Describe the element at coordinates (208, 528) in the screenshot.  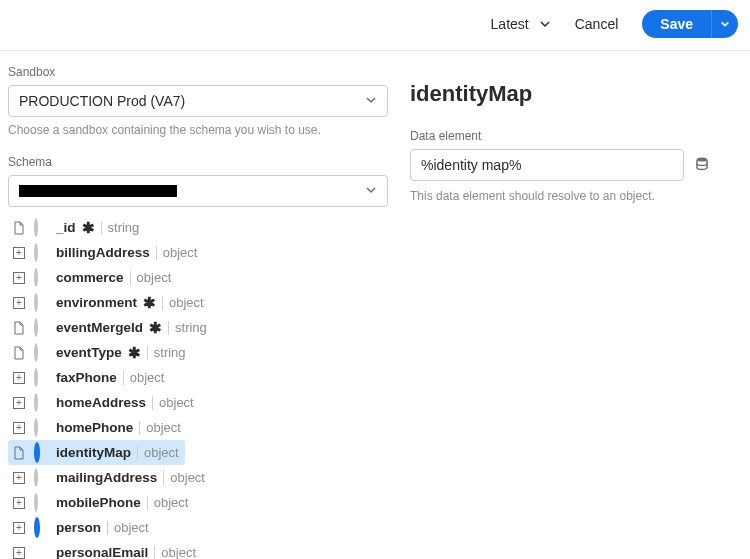
I see `schema-field-person: +personobject` at that location.